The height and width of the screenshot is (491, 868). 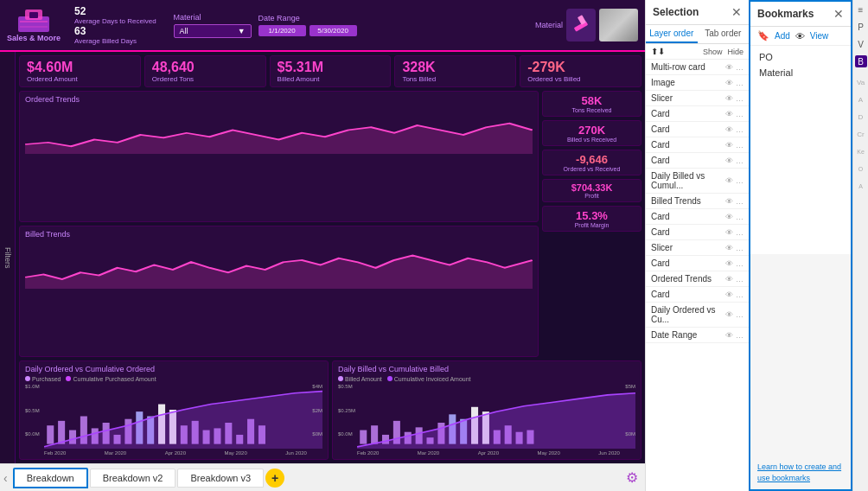 What do you see at coordinates (697, 83) in the screenshot?
I see `list-item: Image 👁 …` at bounding box center [697, 83].